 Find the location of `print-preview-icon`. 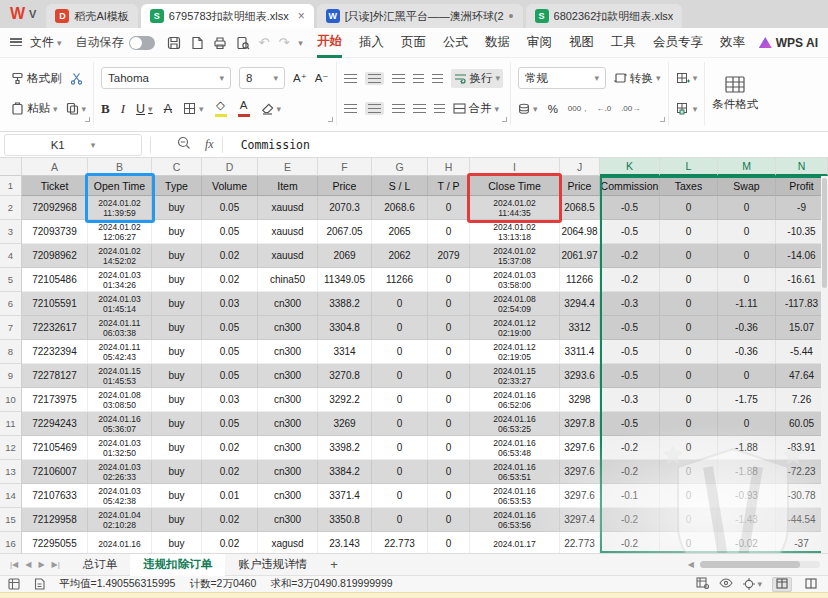

print-preview-icon is located at coordinates (243, 43).